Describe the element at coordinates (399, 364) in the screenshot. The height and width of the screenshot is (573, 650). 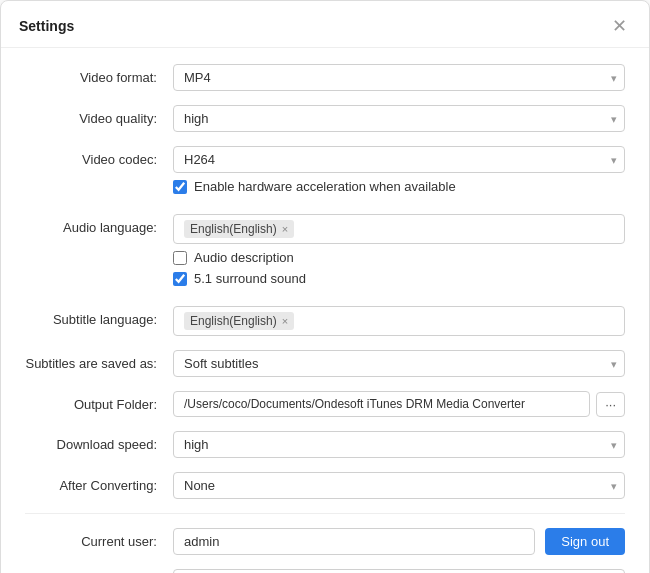
I see `subtitles-saved-control: Soft subtitles Hard subtitles ▾` at that location.